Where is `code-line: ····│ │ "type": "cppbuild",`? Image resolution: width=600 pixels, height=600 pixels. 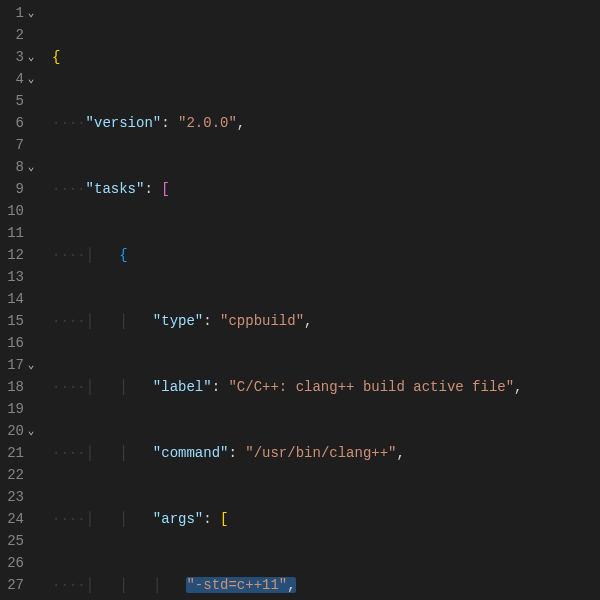
code-line: ····│ │ "type": "cppbuild", is located at coordinates (326, 321).